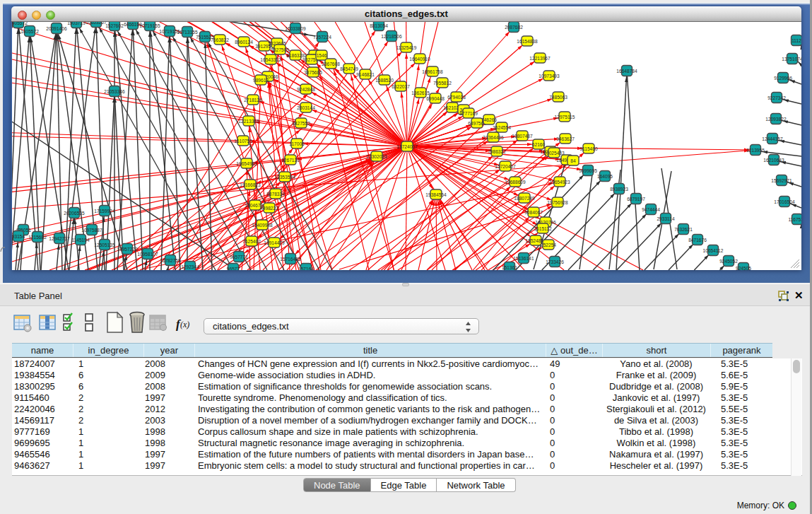  I want to click on svg-text: 1546, so click(322, 55).